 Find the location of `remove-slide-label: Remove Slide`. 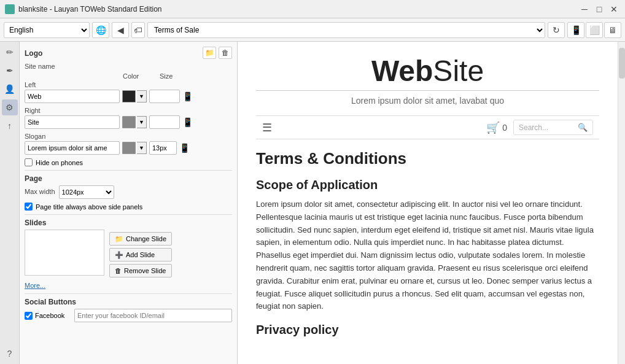

remove-slide-label: Remove Slide is located at coordinates (145, 271).